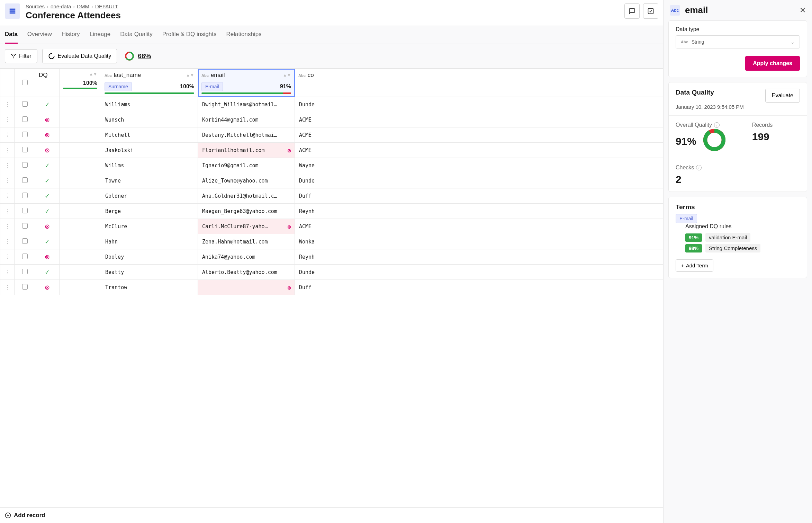 This screenshot has width=812, height=523. What do you see at coordinates (479, 166) in the screenshot?
I see `cell-company: Wayne` at bounding box center [479, 166].